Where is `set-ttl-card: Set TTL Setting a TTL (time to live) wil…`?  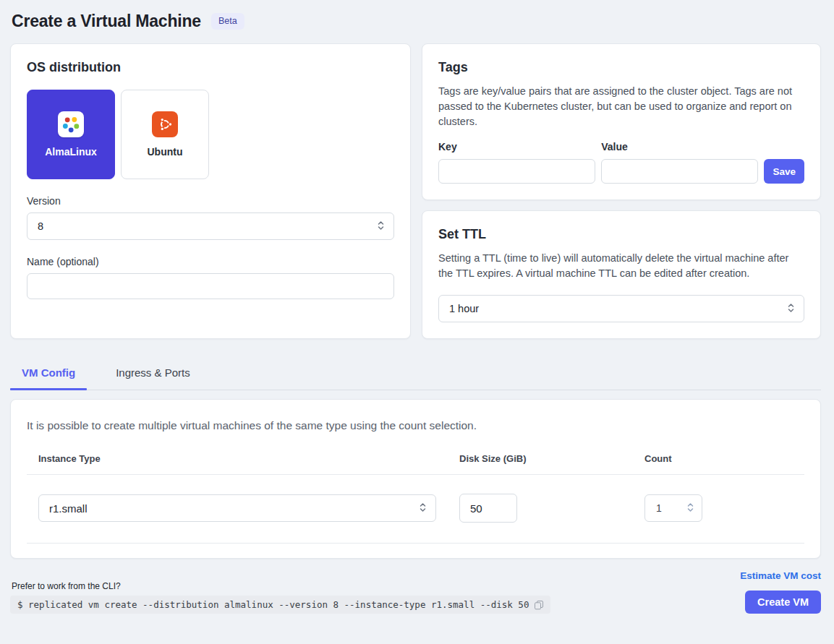
set-ttl-card: Set TTL Setting a TTL (time to live) wil… is located at coordinates (621, 275).